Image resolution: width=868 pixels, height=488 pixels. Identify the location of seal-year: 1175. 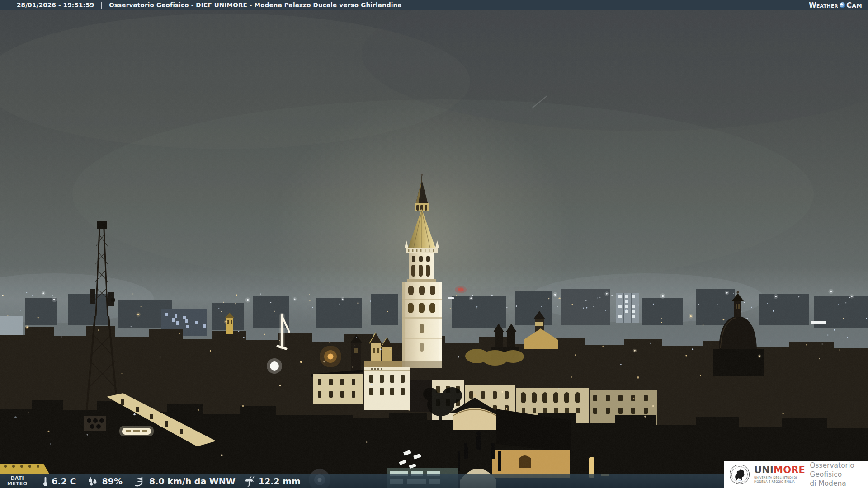
(740, 481).